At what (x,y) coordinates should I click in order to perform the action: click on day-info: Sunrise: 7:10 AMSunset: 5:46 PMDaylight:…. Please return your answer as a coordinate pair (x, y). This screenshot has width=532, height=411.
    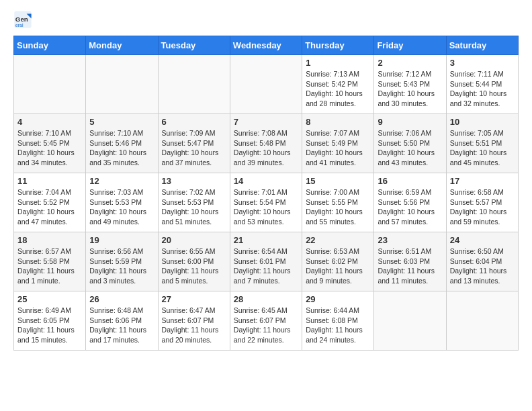
    Looking at the image, I should click on (122, 148).